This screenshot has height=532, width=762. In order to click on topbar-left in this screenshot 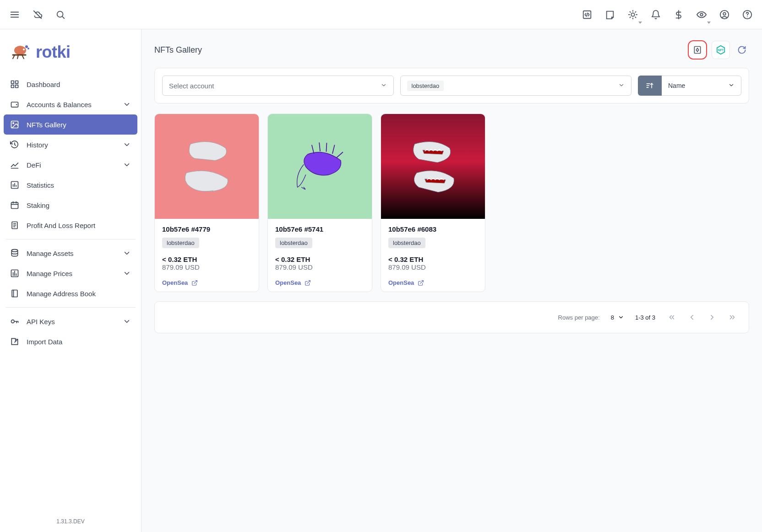, I will do `click(38, 15)`.